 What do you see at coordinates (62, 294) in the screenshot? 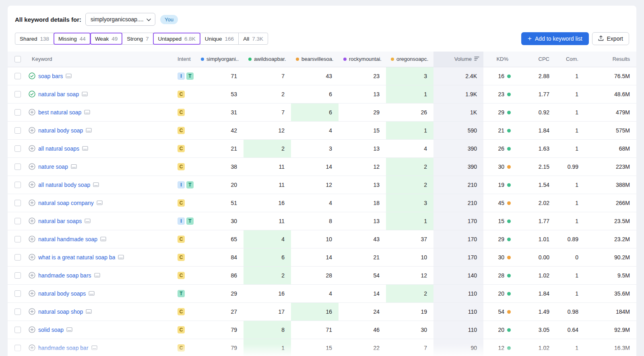
I see `keyword-link: natural body soaps` at bounding box center [62, 294].